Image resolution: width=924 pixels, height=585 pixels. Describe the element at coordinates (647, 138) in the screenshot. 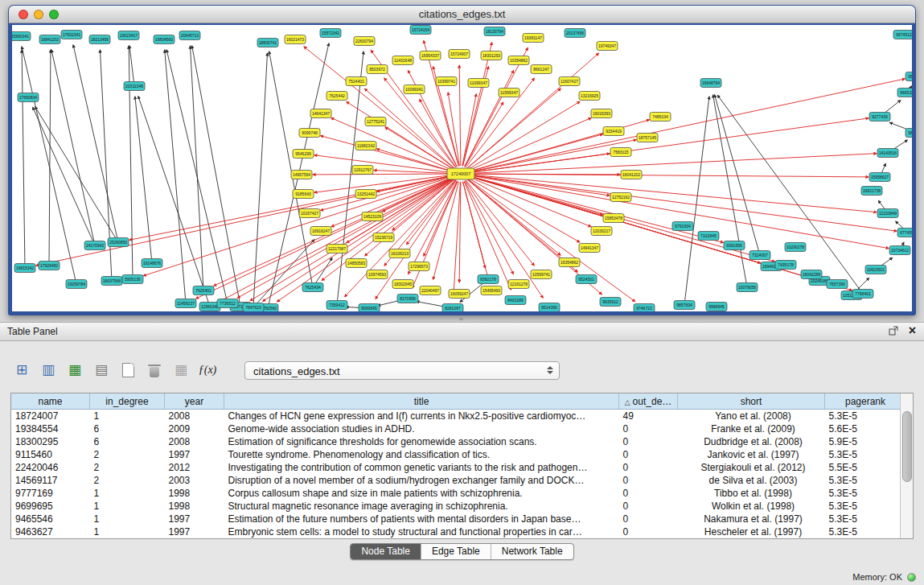

I see `graph-node: 18757145` at that location.